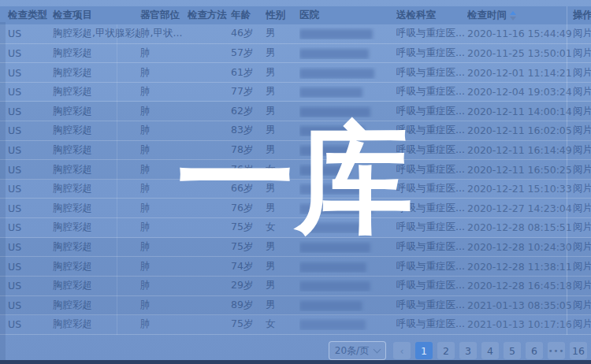  What do you see at coordinates (248, 227) in the screenshot?
I see `cell-age: 75岁` at bounding box center [248, 227].